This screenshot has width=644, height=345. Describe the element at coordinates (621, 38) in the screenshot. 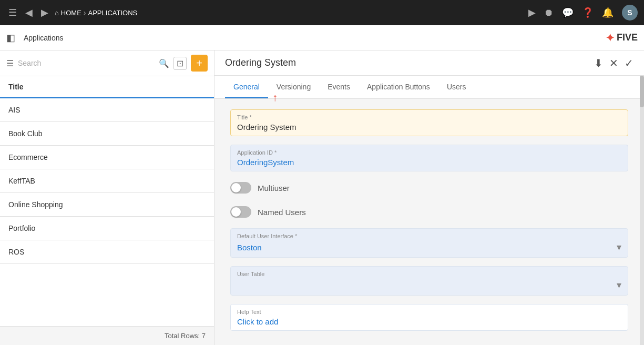

I see `five-logo: ✦ FIVE` at that location.